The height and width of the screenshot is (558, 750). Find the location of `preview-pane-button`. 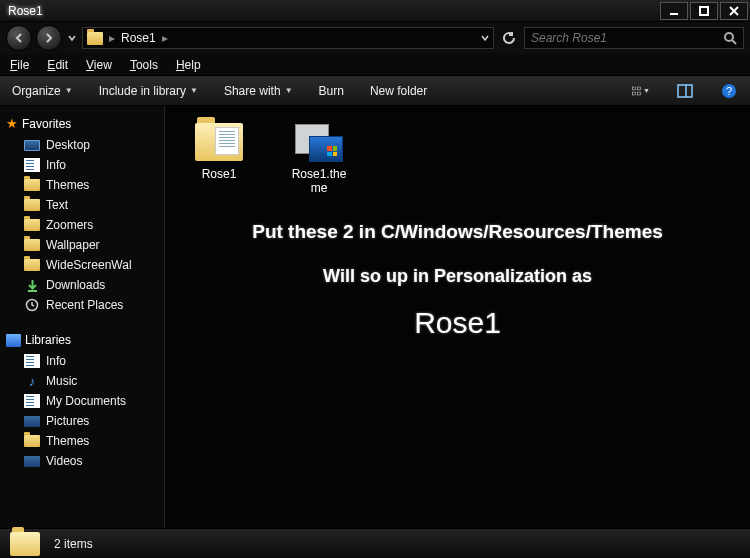

preview-pane-button is located at coordinates (685, 91).